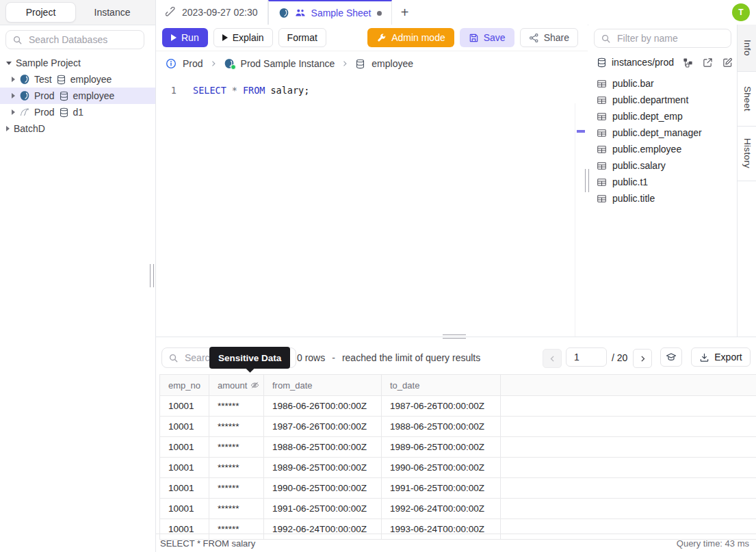 Image resolution: width=756 pixels, height=552 pixels. I want to click on tab-sample-sheet: Sample Sheet, so click(330, 12).